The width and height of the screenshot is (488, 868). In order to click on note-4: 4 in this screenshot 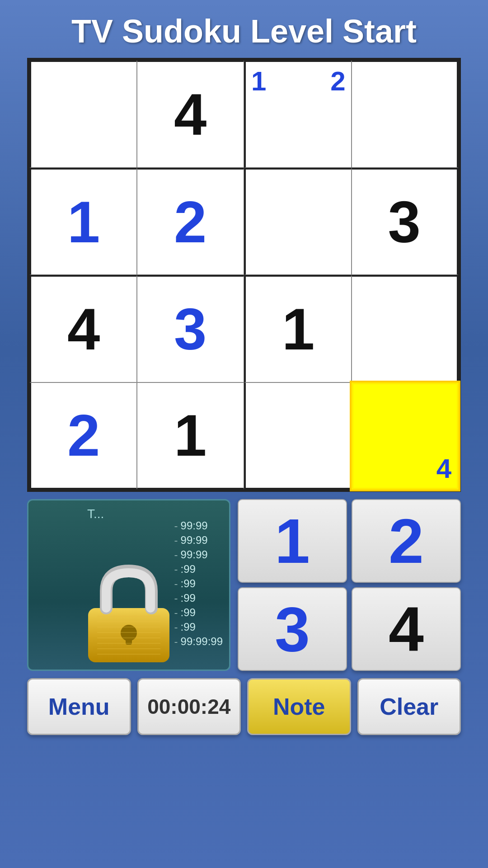, I will do `click(444, 468)`.